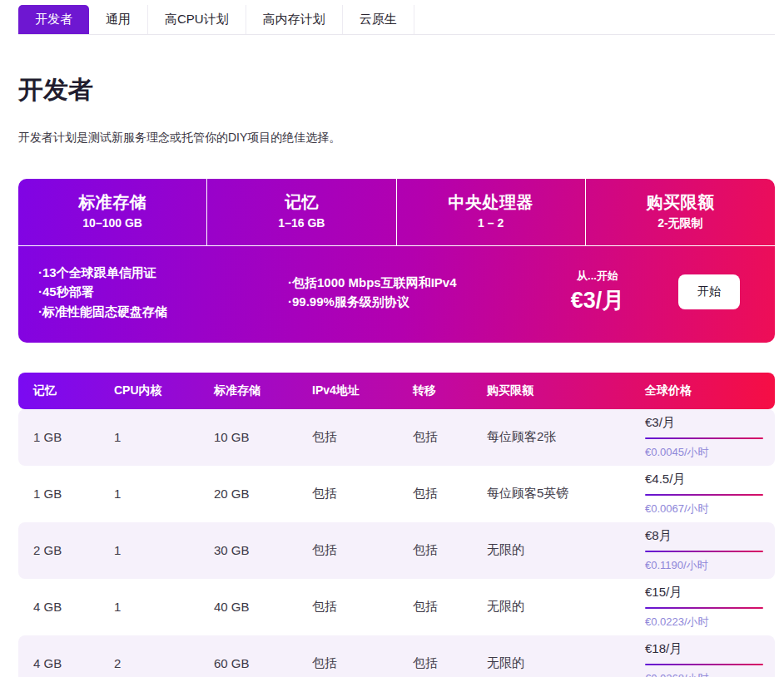 Image resolution: width=784 pixels, height=677 pixels. I want to click on feature-list-left: ·13个全球跟单信用证 ·45秒部署 ·标准性能固态硬盘存储, so click(163, 292).